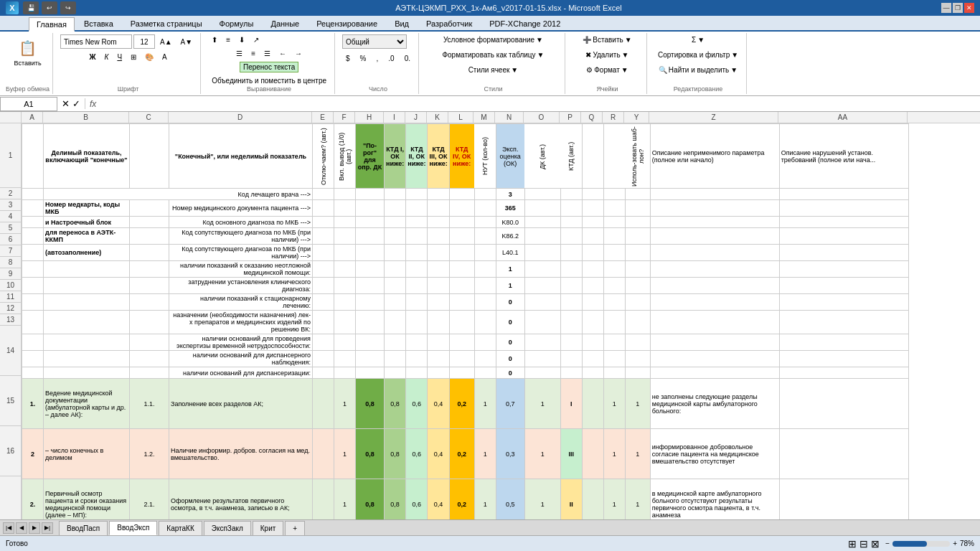 The image size is (980, 551). Describe the element at coordinates (10, 194) in the screenshot. I see `row-header-2: 2` at that location.